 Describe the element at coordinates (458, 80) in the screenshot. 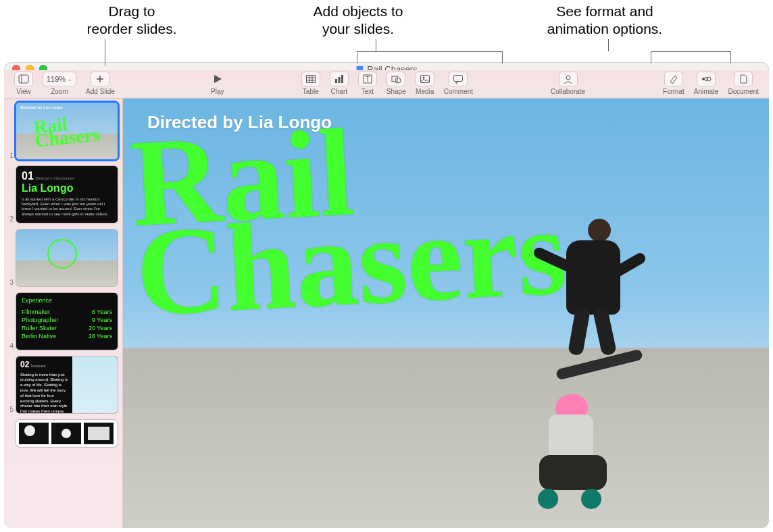

I see `comment-icon` at that location.